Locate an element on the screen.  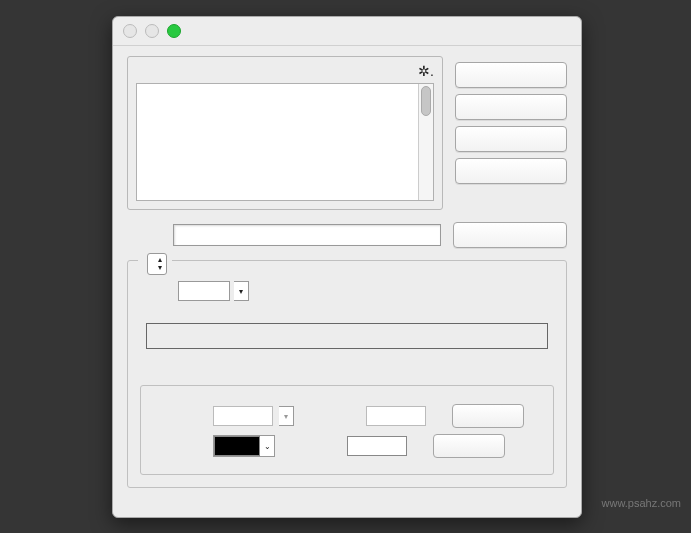
color-well: ⌄ is located at coordinates (244, 446).